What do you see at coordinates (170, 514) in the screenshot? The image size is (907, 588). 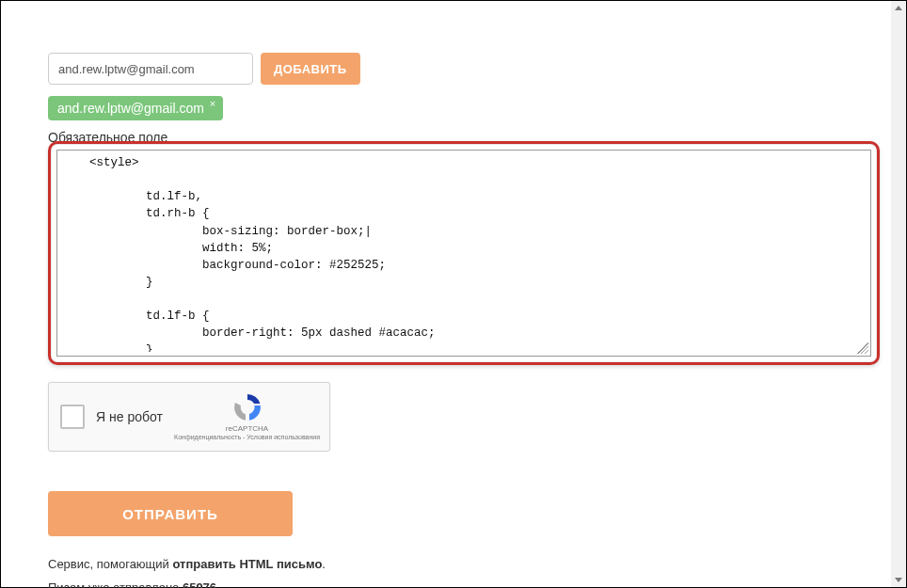 I see `send-button: ОТПРАВИТЬ` at bounding box center [170, 514].